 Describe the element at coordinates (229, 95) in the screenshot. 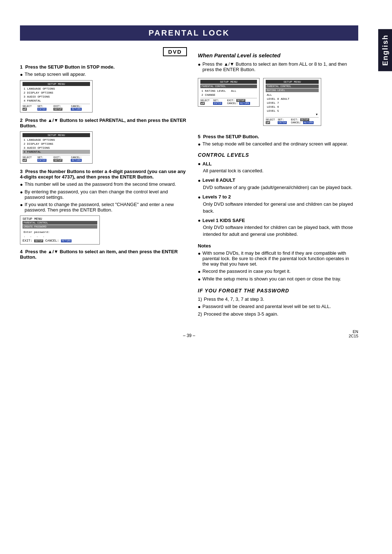

I see `parental-screen1-item2: 2 CHANGE` at that location.